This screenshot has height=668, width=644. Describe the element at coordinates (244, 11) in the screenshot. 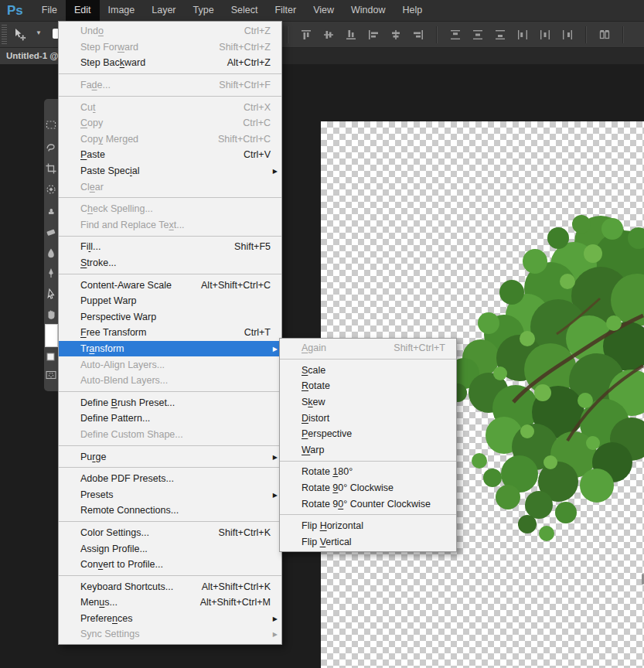

I see `menubar-item-select: Select` at that location.